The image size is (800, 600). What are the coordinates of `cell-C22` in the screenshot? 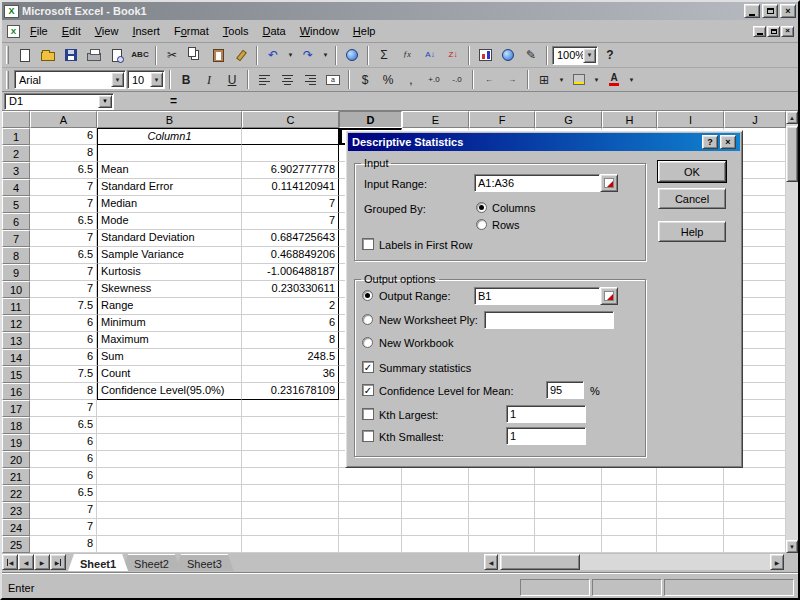 It's located at (290, 494).